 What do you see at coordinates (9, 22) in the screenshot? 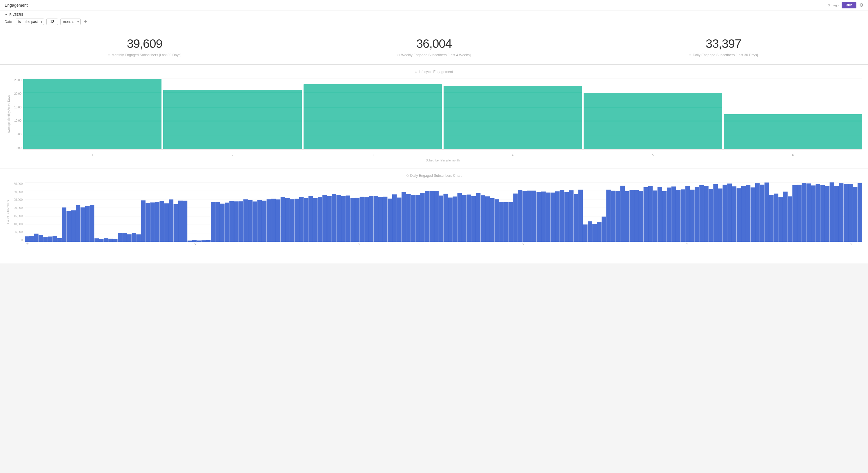
I see `date-filter-label: Date` at bounding box center [9, 22].